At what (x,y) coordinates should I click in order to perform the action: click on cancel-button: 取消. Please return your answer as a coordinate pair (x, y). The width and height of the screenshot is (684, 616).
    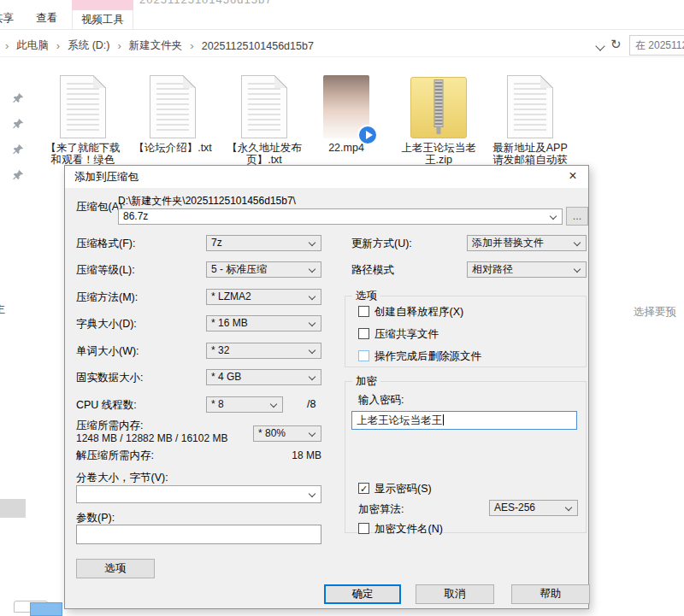
    Looking at the image, I should click on (455, 595).